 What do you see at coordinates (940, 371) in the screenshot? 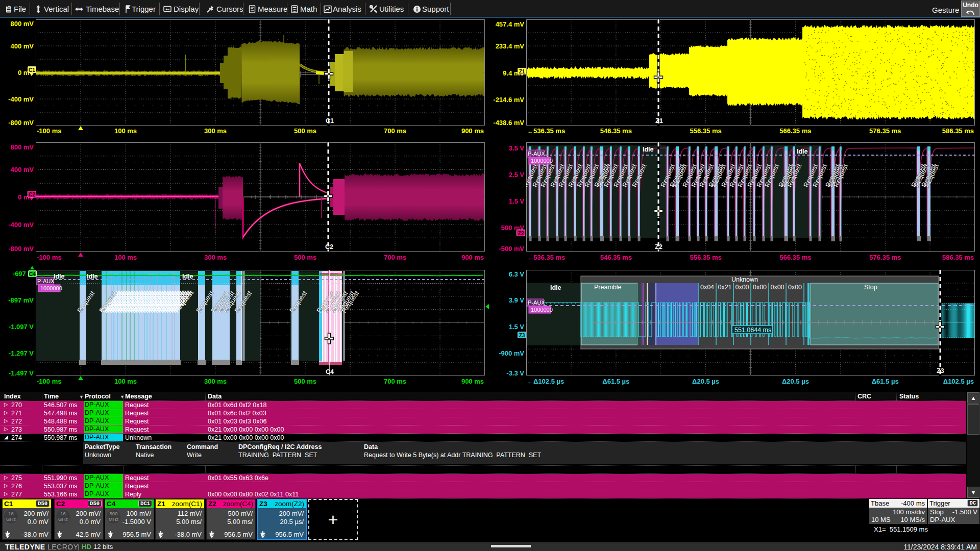
I see `svg-text: Z3` at bounding box center [940, 371].